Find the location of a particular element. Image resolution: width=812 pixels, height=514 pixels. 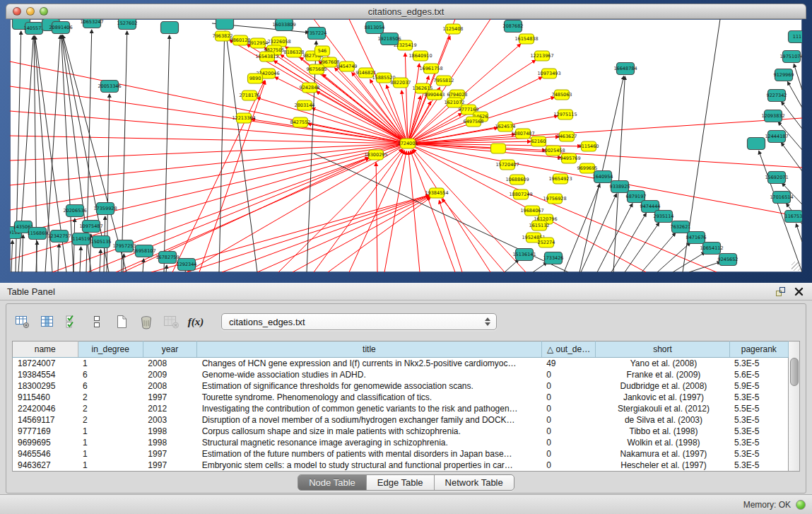

table-row: 2242004622012Investigating the contribut… is located at coordinates (401, 409).